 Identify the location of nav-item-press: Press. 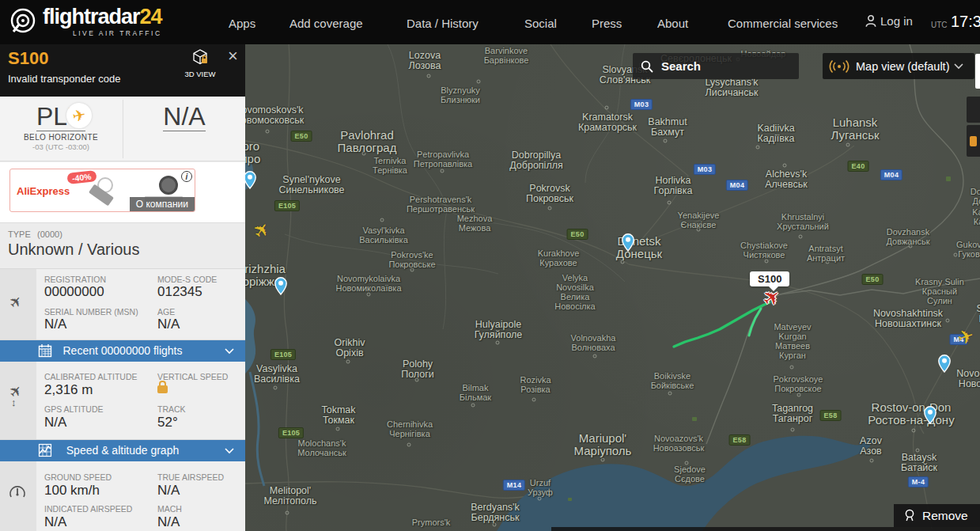
(607, 24).